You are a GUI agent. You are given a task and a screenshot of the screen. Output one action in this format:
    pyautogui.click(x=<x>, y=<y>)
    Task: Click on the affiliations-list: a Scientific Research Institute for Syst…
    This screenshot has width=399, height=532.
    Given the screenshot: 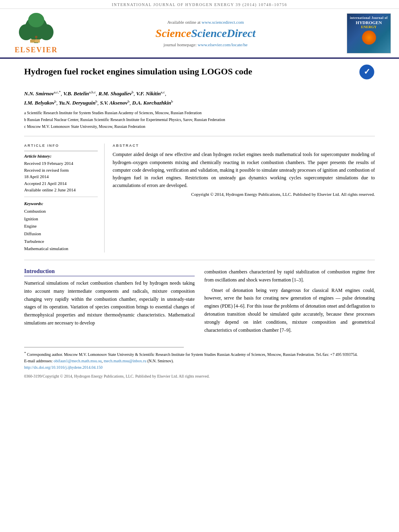 What is the action you would take?
    pyautogui.click(x=200, y=120)
    